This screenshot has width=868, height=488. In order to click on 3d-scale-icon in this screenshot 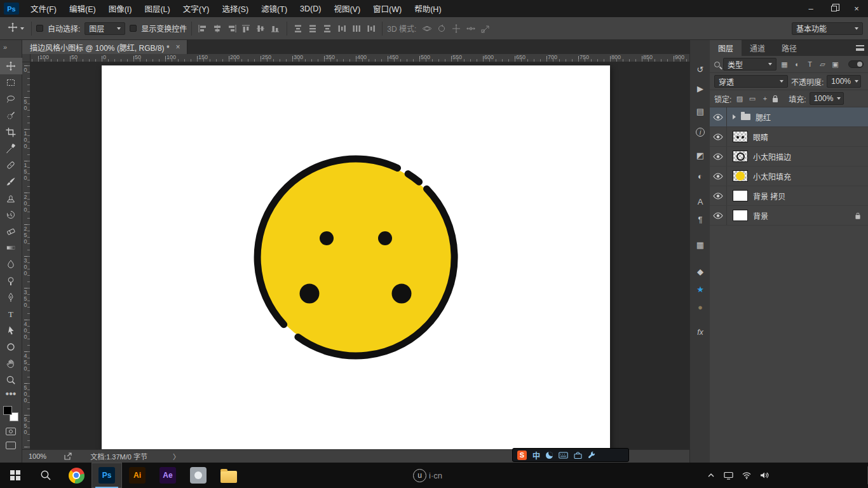, I will do `click(485, 29)`.